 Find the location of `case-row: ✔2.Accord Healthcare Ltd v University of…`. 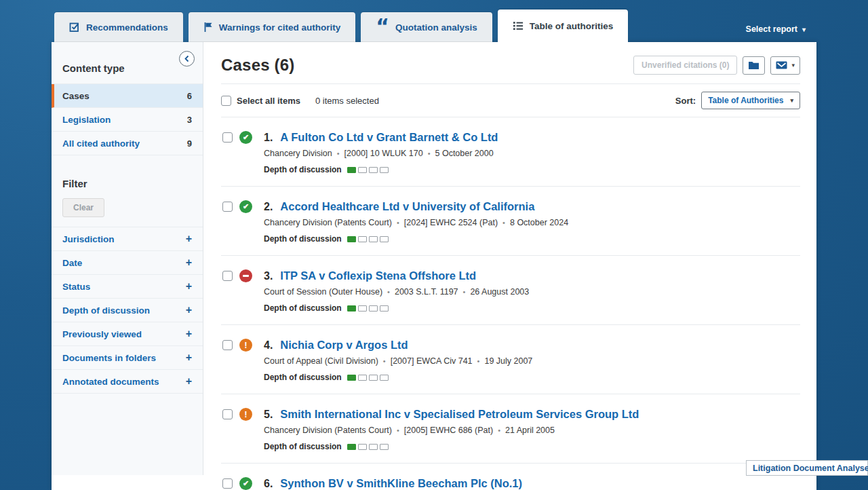

case-row: ✔2.Accord Healthcare Ltd v University of… is located at coordinates (511, 221).